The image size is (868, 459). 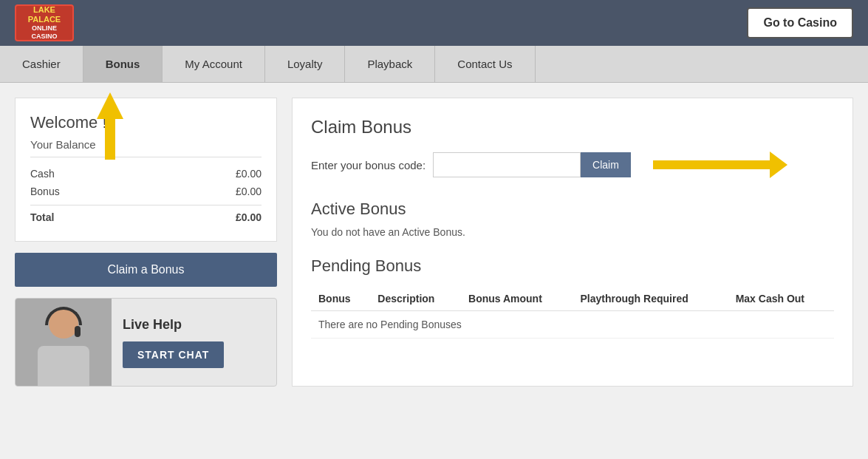 What do you see at coordinates (485, 64) in the screenshot?
I see `nav-item-contact-us: Contact Us` at bounding box center [485, 64].